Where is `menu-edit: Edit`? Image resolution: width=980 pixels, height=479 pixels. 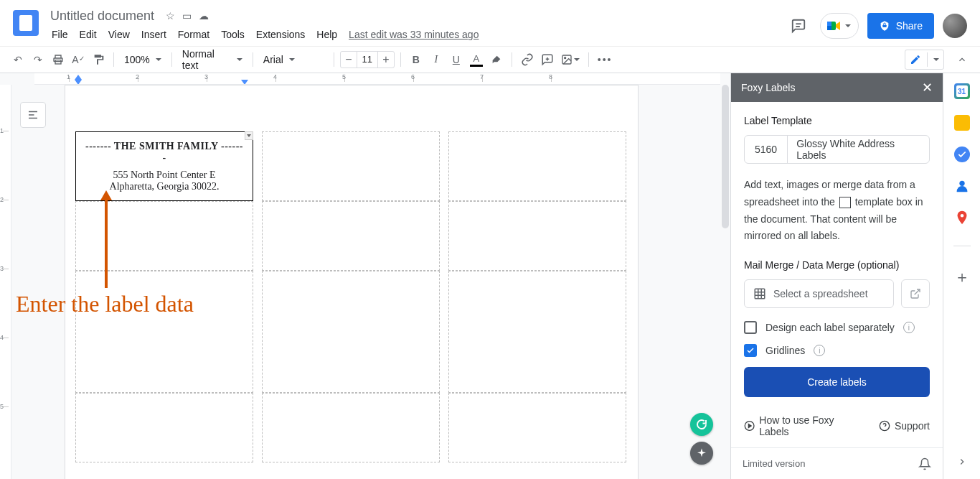 menu-edit: Edit is located at coordinates (88, 34).